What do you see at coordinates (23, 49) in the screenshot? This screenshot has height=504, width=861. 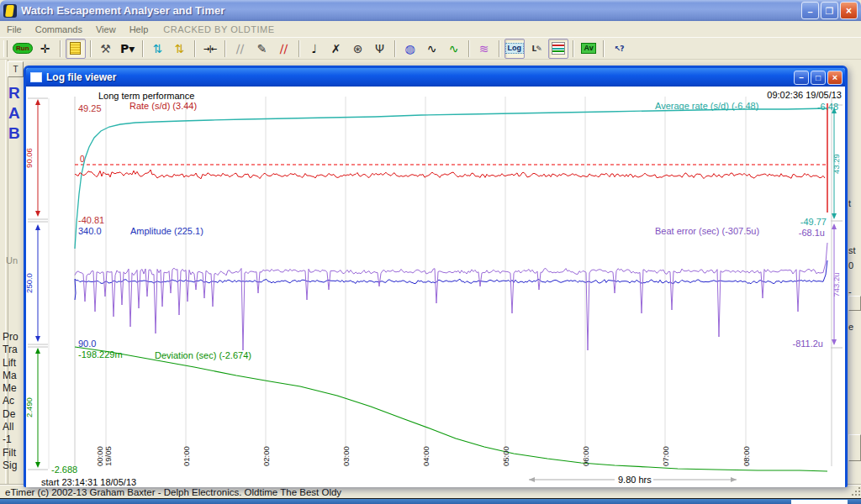 I see `run-icon: Run` at bounding box center [23, 49].